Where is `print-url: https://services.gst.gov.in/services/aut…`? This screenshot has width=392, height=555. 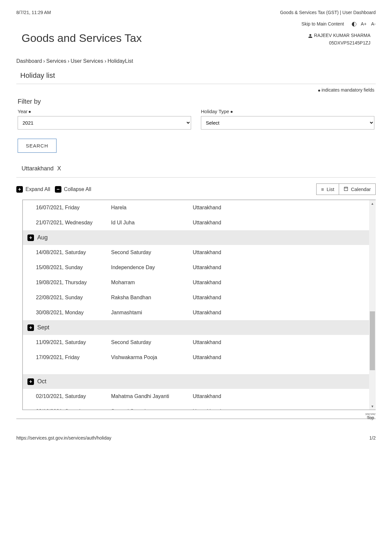 print-url: https://services.gst.gov.in/services/aut… is located at coordinates (64, 438).